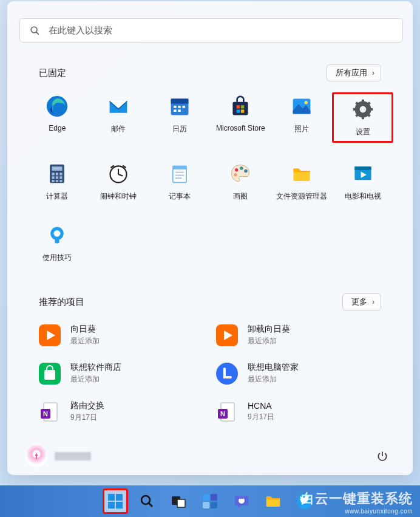 The width and height of the screenshot is (420, 517). What do you see at coordinates (57, 174) in the screenshot?
I see `calculator-icon` at bounding box center [57, 174].